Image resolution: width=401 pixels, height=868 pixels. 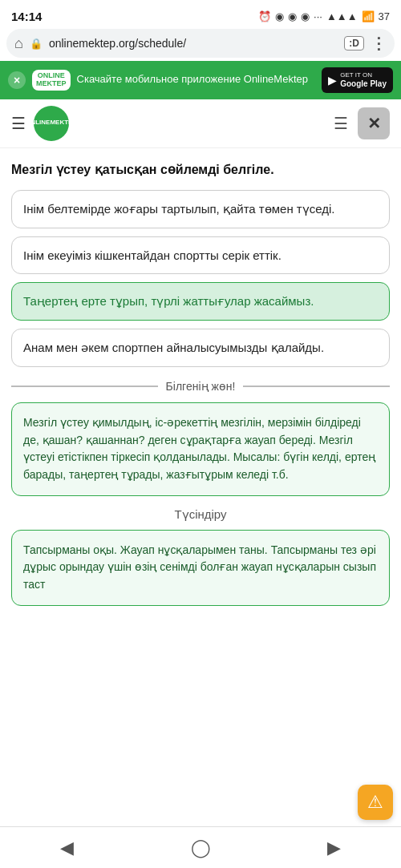 I want to click on network-icon: ▲▲▲, so click(x=342, y=16).